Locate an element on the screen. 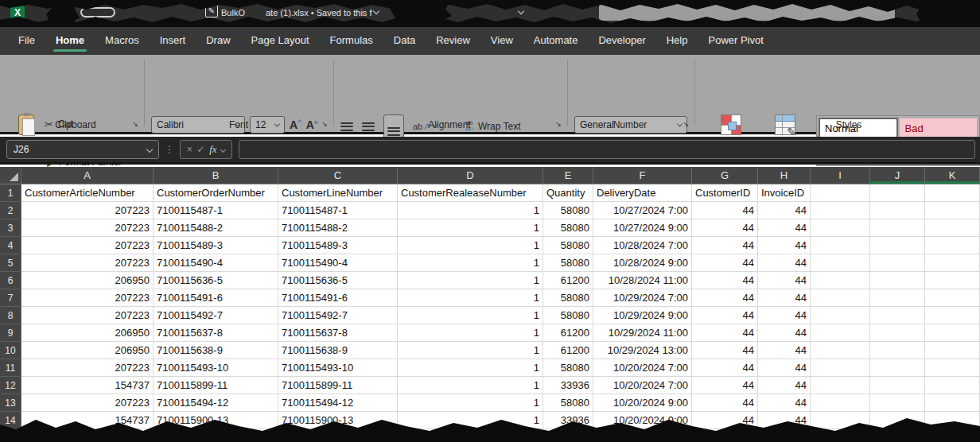 This screenshot has width=980, height=442. cell-B12: 7100115899-11 is located at coordinates (216, 386).